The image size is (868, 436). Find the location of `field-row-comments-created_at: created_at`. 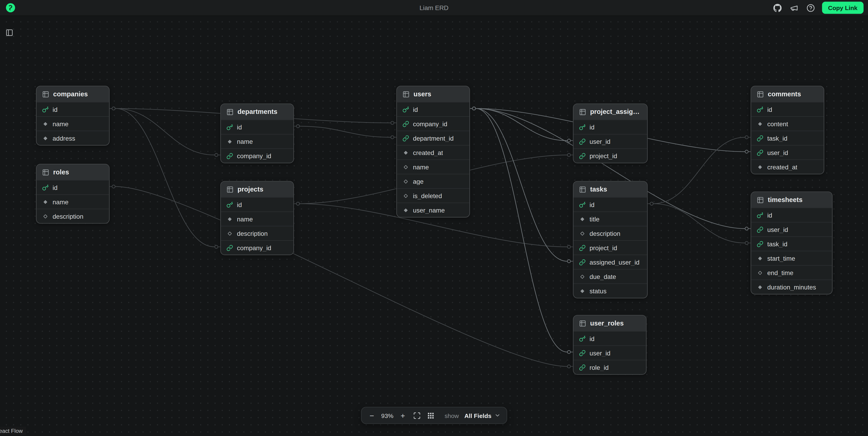

field-row-comments-created_at: created_at is located at coordinates (787, 166).